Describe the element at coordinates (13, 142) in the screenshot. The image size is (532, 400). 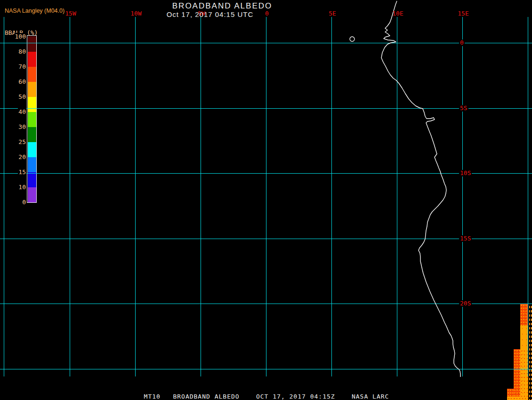
I see `colorbar-tick-25: 25` at that location.